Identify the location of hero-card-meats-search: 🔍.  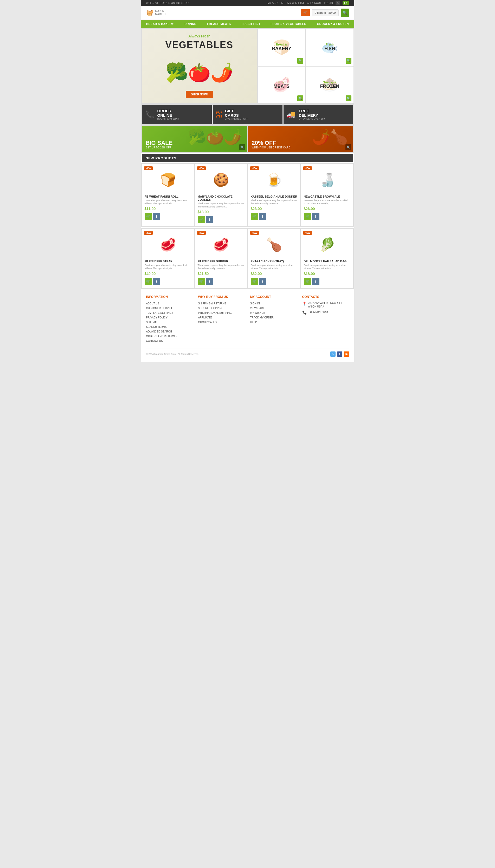
(300, 99).